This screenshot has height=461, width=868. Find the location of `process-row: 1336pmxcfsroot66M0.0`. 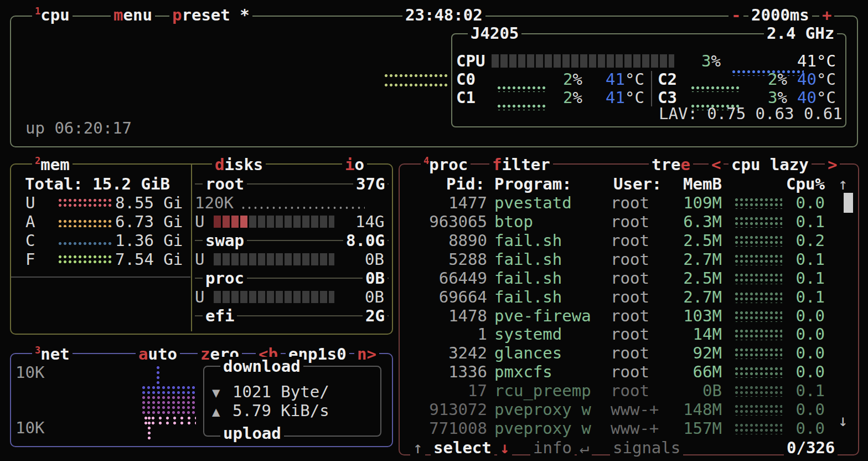

process-row: 1336pmxcfsroot66M0.0 is located at coordinates (628, 372).